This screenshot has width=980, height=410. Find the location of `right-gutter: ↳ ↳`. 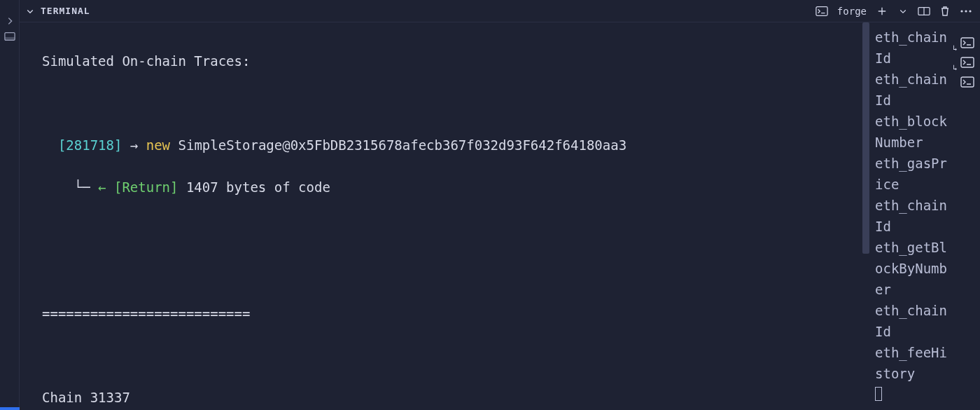

right-gutter: ↳ ↳ is located at coordinates (967, 216).